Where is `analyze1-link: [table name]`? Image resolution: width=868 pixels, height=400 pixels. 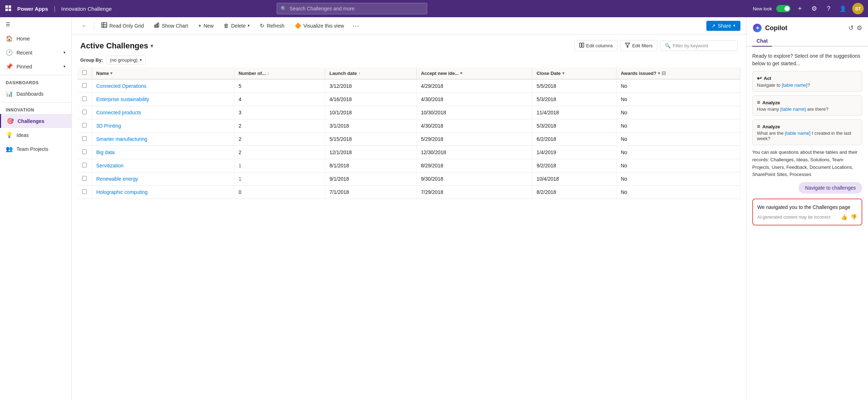 analyze1-link: [table name] is located at coordinates (793, 109).